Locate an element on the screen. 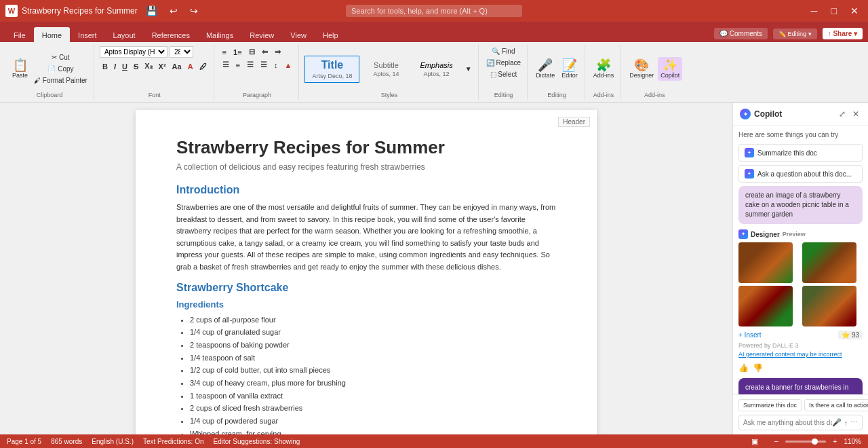 This screenshot has width=868, height=448. multilevel-list-button: ⊟ is located at coordinates (252, 52).